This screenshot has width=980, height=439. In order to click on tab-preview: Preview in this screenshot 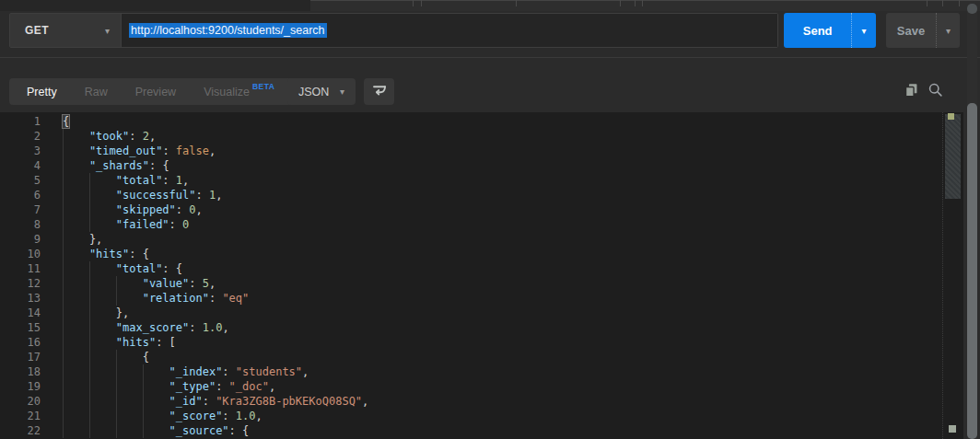, I will do `click(156, 92)`.